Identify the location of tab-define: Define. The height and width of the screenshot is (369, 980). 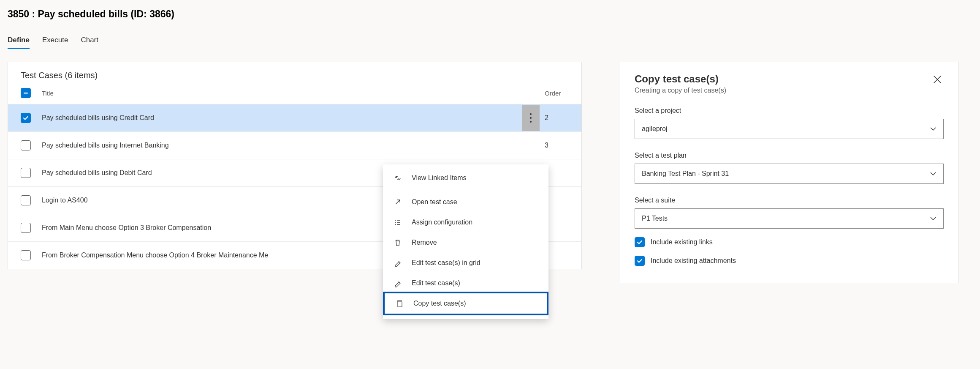
(19, 42).